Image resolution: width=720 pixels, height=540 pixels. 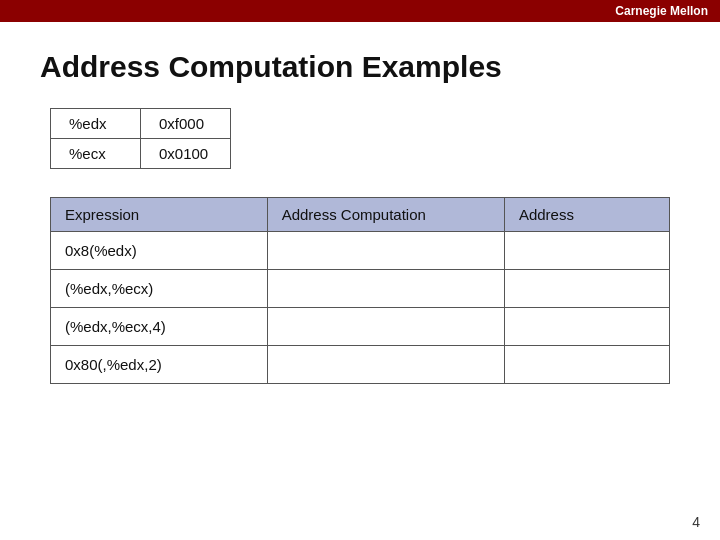 I want to click on top-bar: Carnegie Mellon, so click(x=360, y=11).